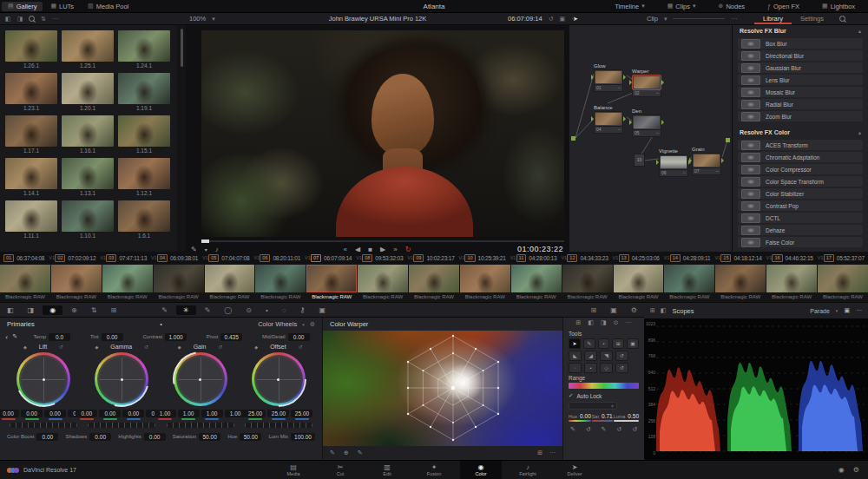  I want to click on color-node: Glow 01 ◦◦, so click(608, 78).